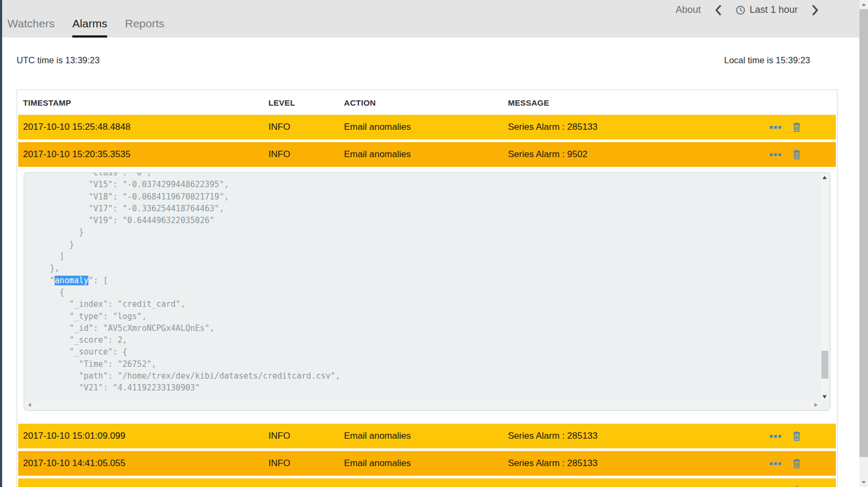  What do you see at coordinates (423, 405) in the screenshot?
I see `panel-horizontal-scrollbar` at bounding box center [423, 405].